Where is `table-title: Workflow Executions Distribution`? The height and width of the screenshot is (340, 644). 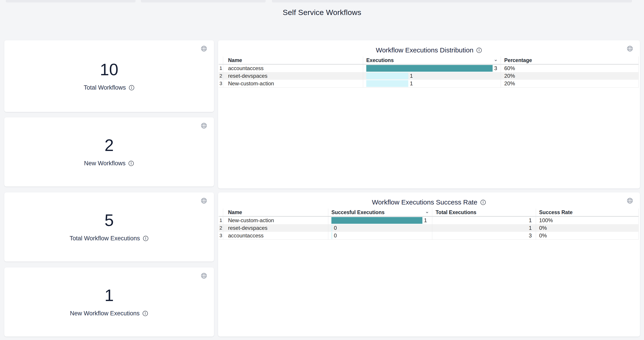 table-title: Workflow Executions Distribution is located at coordinates (425, 50).